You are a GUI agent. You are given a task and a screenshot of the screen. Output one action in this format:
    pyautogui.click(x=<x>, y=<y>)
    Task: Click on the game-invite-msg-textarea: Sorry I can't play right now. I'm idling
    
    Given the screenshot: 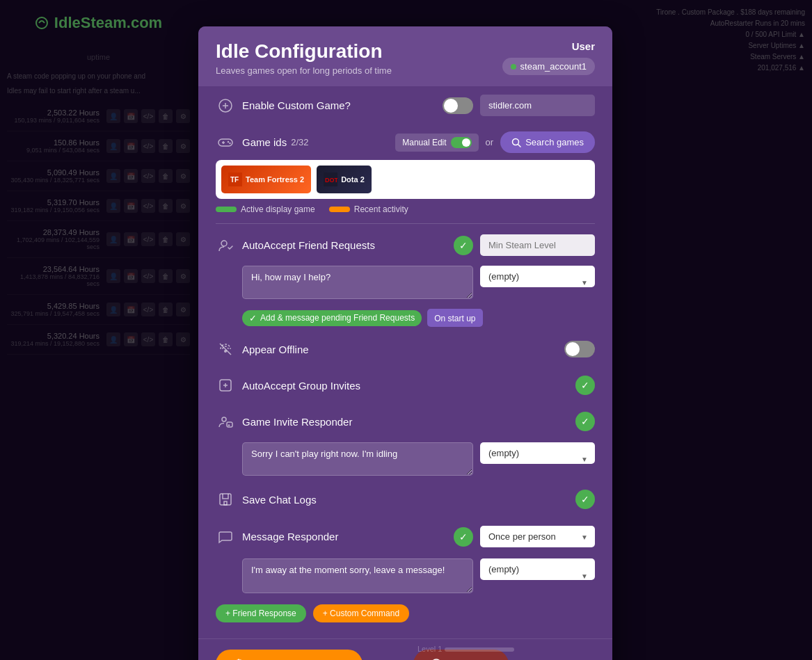 What is the action you would take?
    pyautogui.click(x=358, y=459)
    